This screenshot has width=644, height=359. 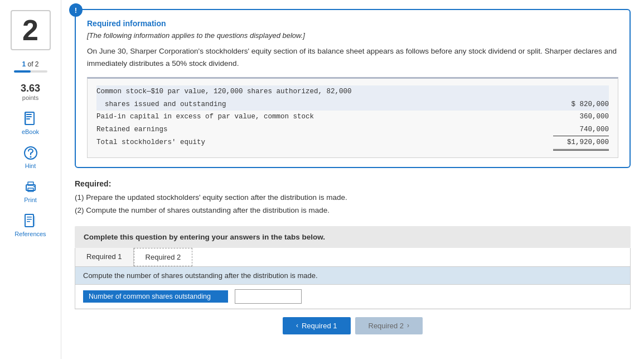 I want to click on ebook-button: eBook, so click(x=30, y=123).